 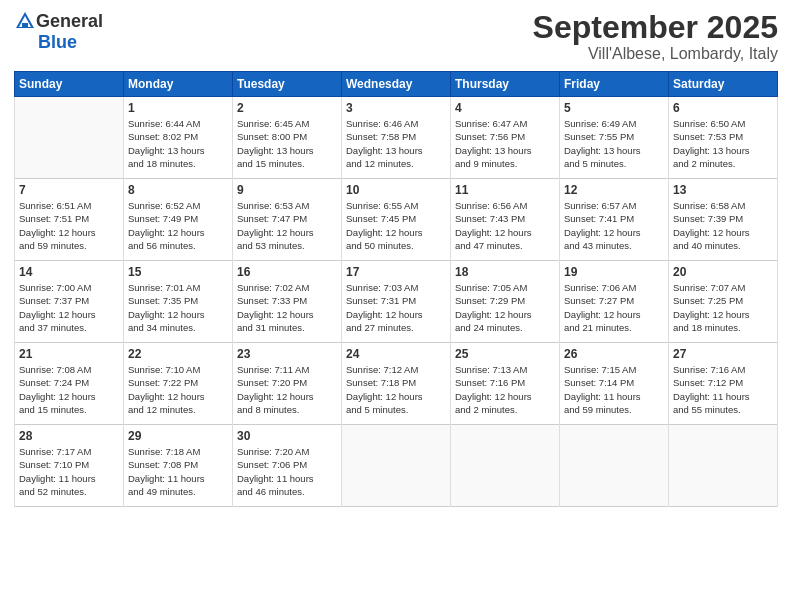 I want to click on day-detail: Sunrise: 6:46 AM Sunset: 7:58 PM Dayligh…, so click(x=396, y=144).